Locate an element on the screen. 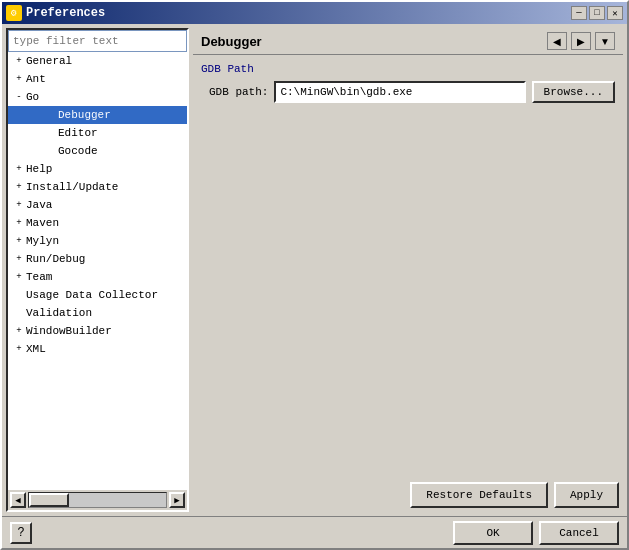 The image size is (629, 550). gdb-section: GDB Path GDB path: Browse... is located at coordinates (408, 83).